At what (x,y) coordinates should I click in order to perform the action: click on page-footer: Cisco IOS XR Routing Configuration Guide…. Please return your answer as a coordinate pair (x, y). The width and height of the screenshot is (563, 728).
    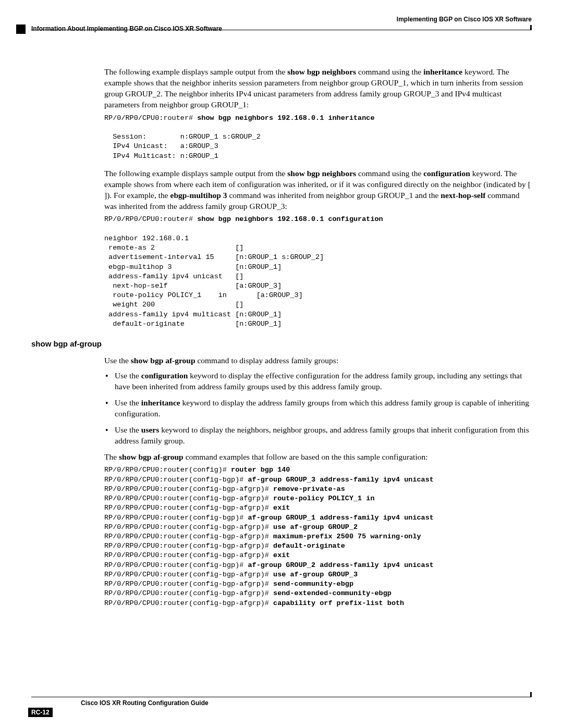
    Looking at the image, I should click on (282, 702).